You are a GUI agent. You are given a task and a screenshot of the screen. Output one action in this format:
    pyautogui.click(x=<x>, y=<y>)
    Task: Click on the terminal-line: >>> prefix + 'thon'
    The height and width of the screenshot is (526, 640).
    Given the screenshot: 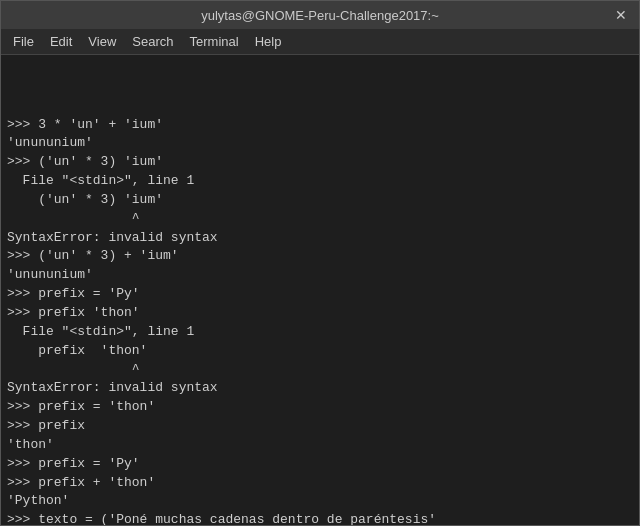 What is the action you would take?
    pyautogui.click(x=320, y=484)
    